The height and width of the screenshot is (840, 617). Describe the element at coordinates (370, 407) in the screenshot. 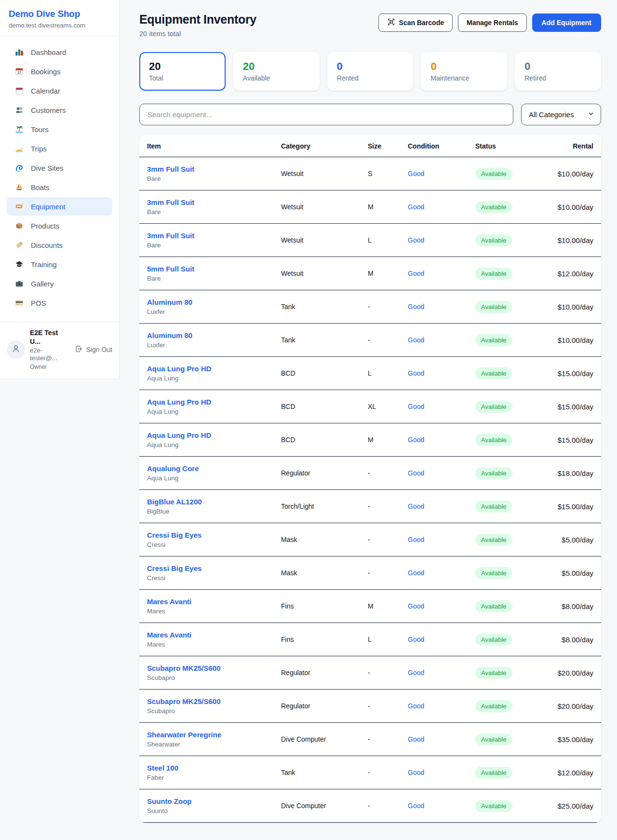

I see `table-row: Aqua Lung Pro HD Aqua Lung BCD XL Good A…` at that location.